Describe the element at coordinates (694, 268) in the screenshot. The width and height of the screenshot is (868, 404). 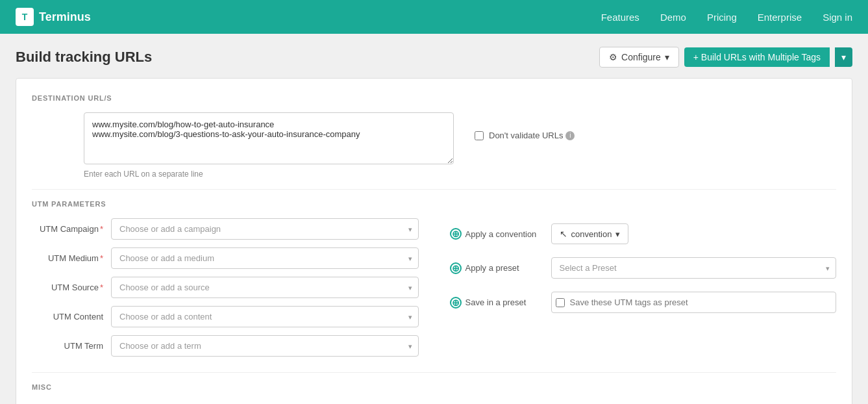
I see `preset-select: Select a Preset` at that location.